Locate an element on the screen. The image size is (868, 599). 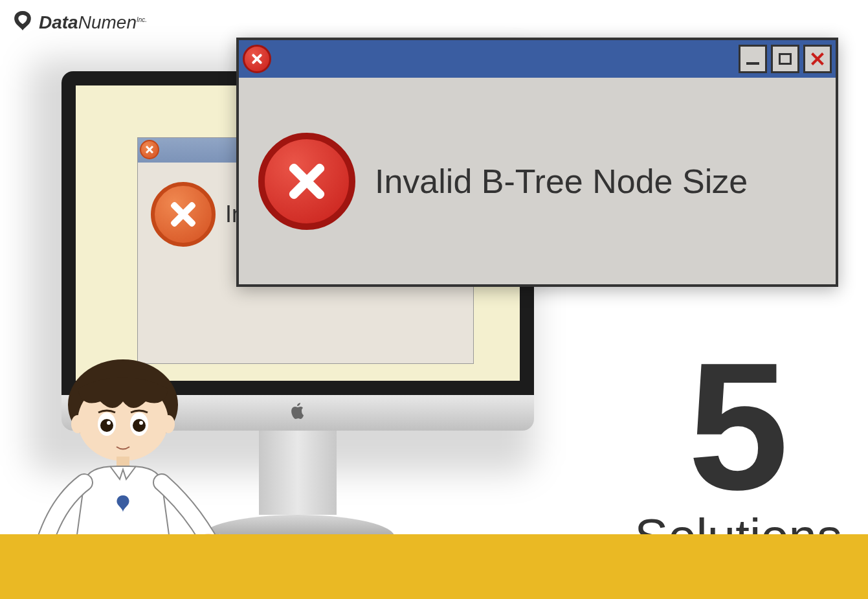
minimize-button is located at coordinates (753, 59).